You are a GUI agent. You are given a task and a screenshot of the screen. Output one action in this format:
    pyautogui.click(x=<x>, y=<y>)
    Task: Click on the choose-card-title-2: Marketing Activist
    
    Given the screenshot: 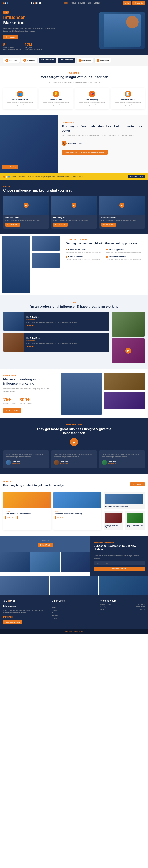 What is the action you would take?
    pyautogui.click(x=74, y=218)
    